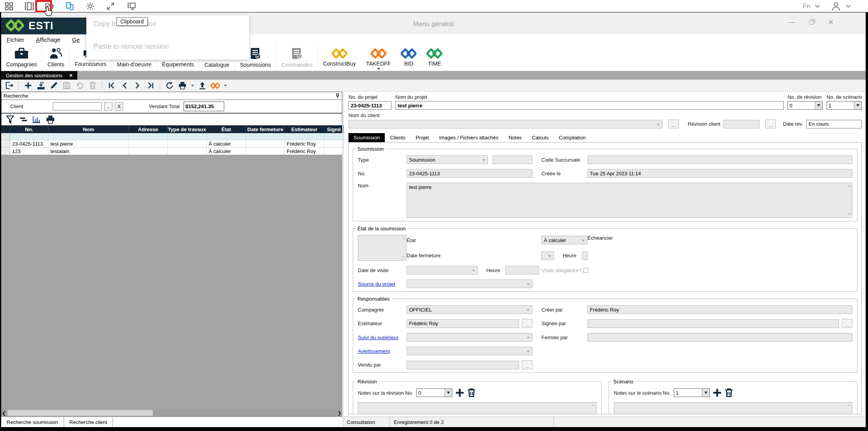  I want to click on pin-icon, so click(338, 96).